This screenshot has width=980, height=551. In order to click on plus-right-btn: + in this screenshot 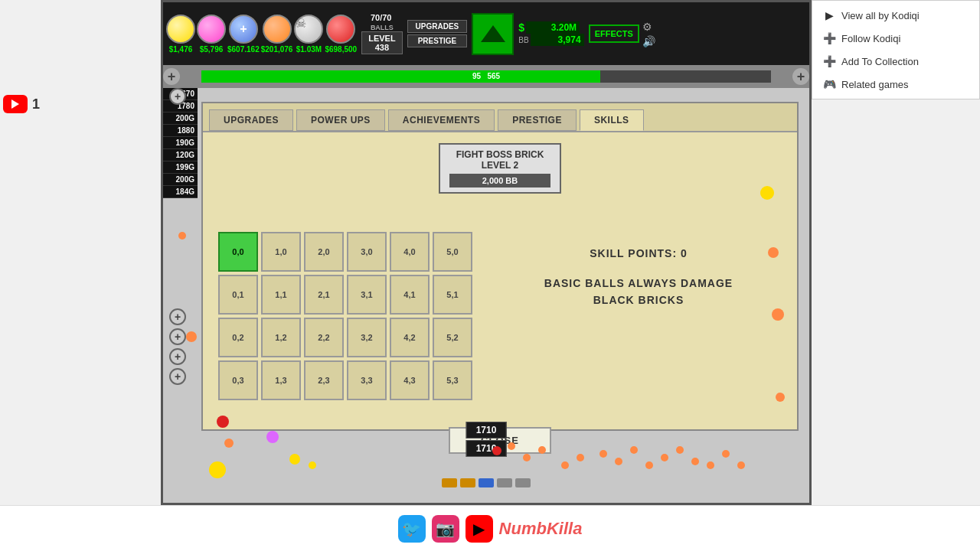, I will do `click(801, 77)`.